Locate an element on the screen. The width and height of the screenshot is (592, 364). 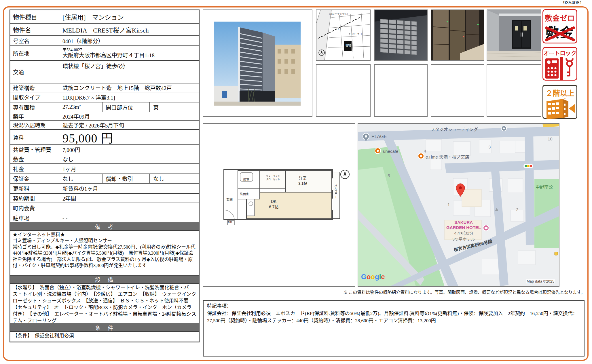
map-copyright: Map data ©2025 is located at coordinates (540, 281).